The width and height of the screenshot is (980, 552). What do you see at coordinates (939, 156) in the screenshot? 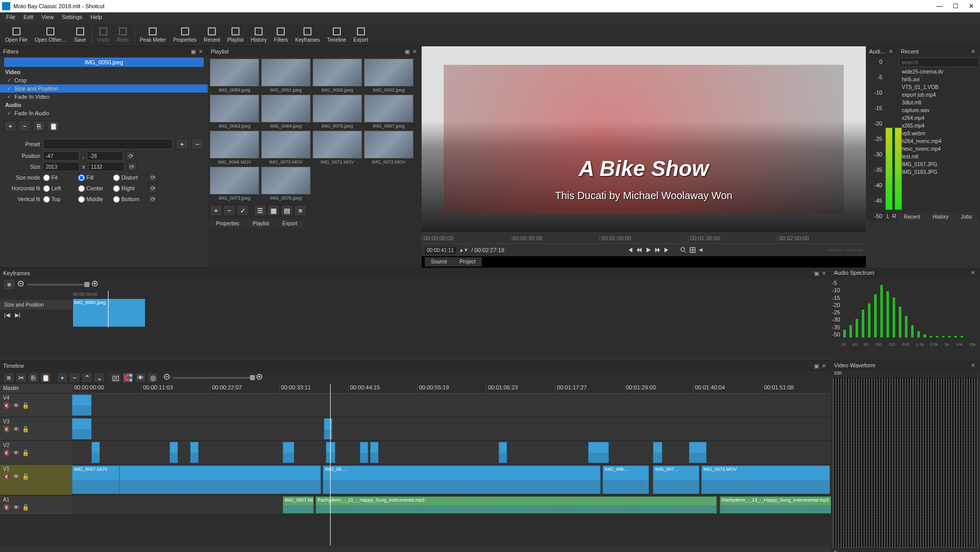
I see `recent-item: test.mlt` at bounding box center [939, 156].